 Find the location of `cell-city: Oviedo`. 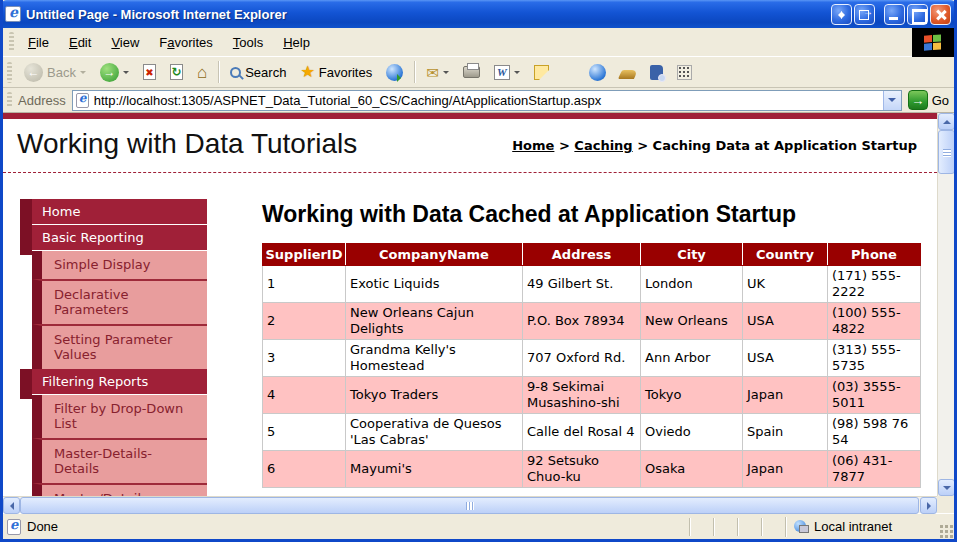

cell-city: Oviedo is located at coordinates (692, 432).